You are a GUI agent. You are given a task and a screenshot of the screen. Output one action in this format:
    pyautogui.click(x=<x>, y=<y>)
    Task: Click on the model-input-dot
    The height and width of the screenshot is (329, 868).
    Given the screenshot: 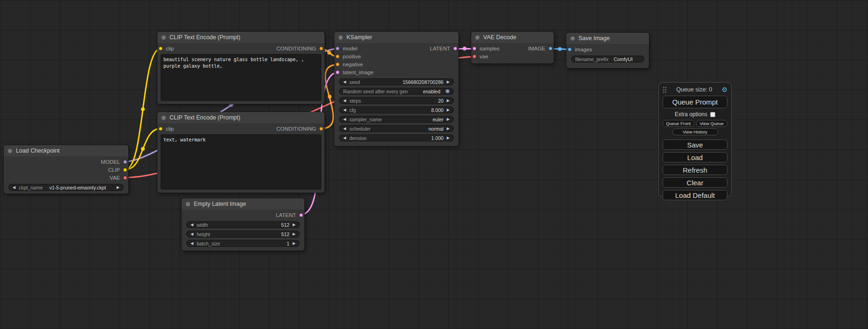 What is the action you would take?
    pyautogui.click(x=338, y=49)
    